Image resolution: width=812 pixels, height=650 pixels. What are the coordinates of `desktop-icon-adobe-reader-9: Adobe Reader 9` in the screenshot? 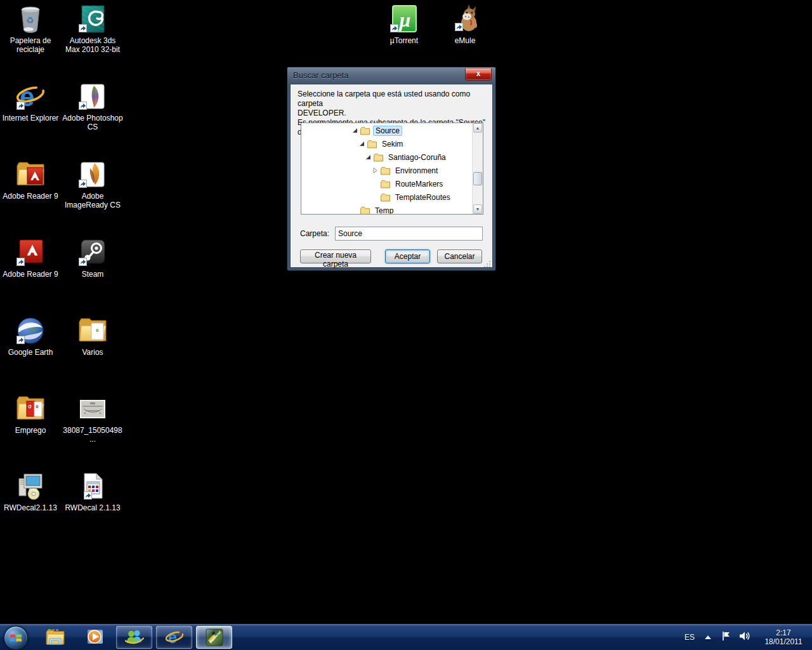 It's located at (30, 258).